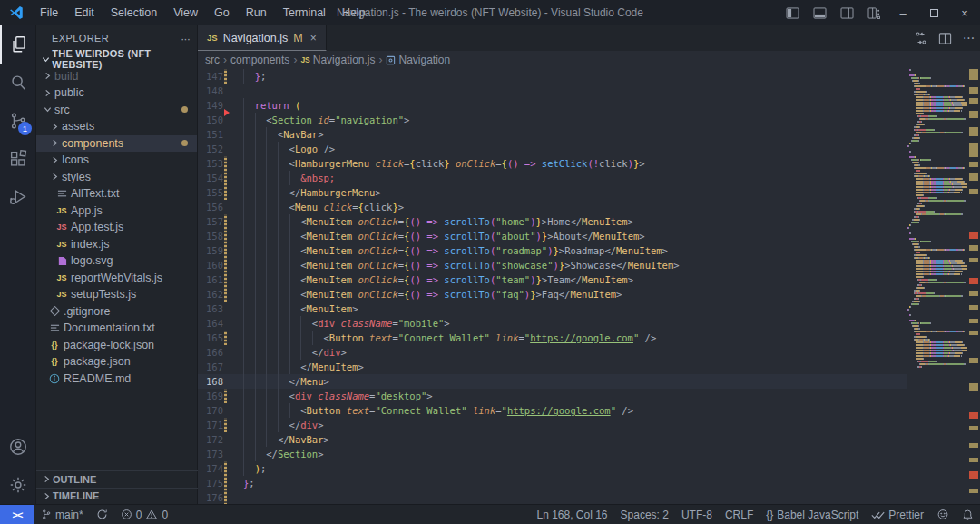 This screenshot has height=524, width=980. What do you see at coordinates (921, 38) in the screenshot?
I see `open-changes-icon` at bounding box center [921, 38].